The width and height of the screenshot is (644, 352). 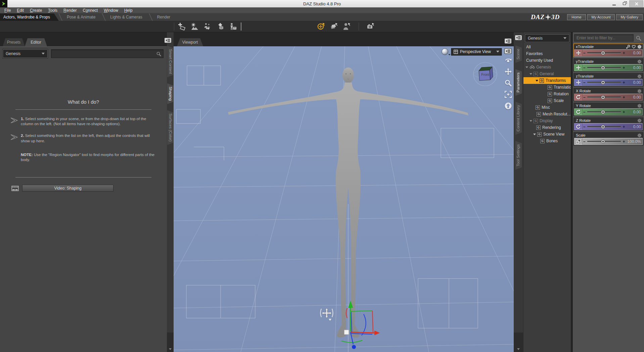 What do you see at coordinates (53, 10) in the screenshot?
I see `menu-tools: Tools` at bounding box center [53, 10].